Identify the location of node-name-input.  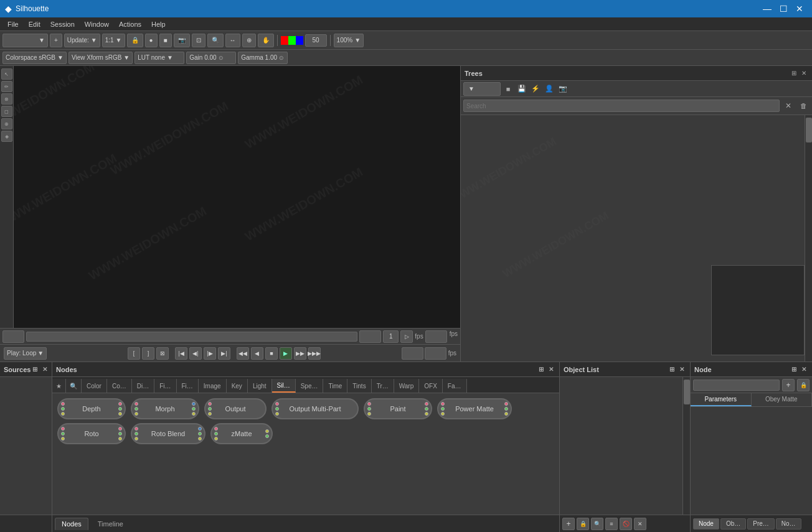
(736, 385).